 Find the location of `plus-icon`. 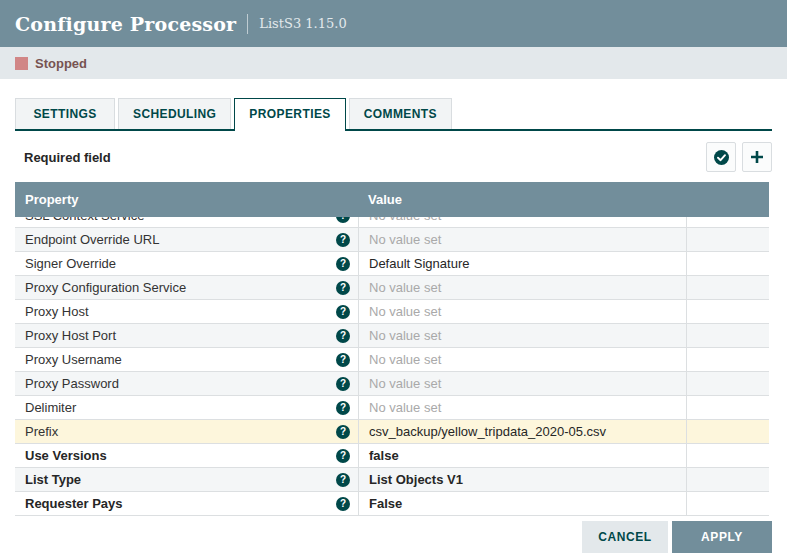

plus-icon is located at coordinates (757, 157).